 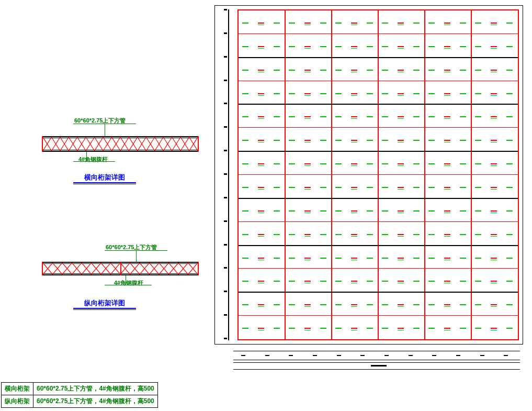 I want to click on truss1-leader-top, so click(x=105, y=130).